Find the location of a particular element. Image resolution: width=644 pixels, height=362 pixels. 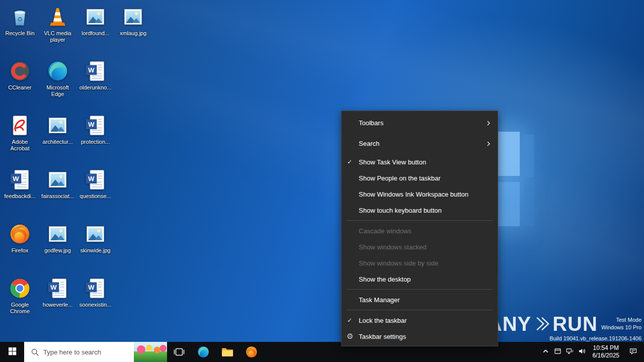

taskbar-firefox-button is located at coordinates (252, 352).